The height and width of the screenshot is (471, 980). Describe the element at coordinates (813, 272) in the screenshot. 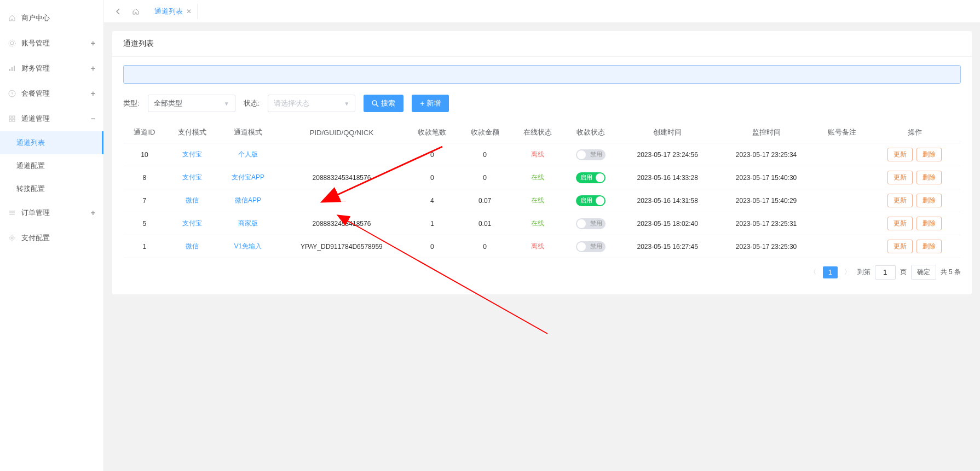

I see `prev-page: 〈` at that location.